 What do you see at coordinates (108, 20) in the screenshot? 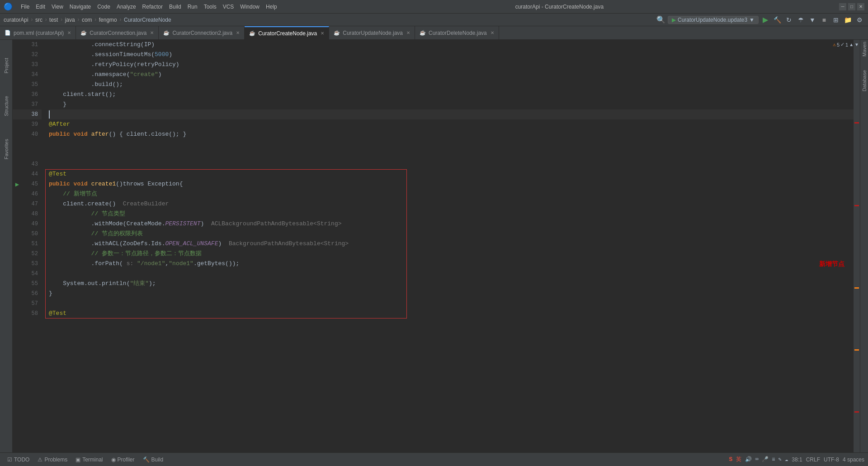
I see `breadcrumb-fengmo: fengmo` at bounding box center [108, 20].